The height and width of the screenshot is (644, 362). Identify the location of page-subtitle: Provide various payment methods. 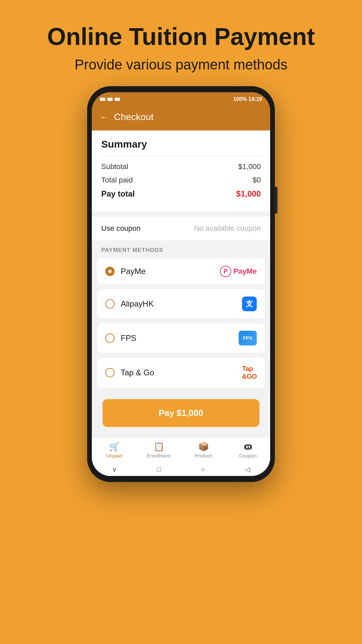
(181, 65).